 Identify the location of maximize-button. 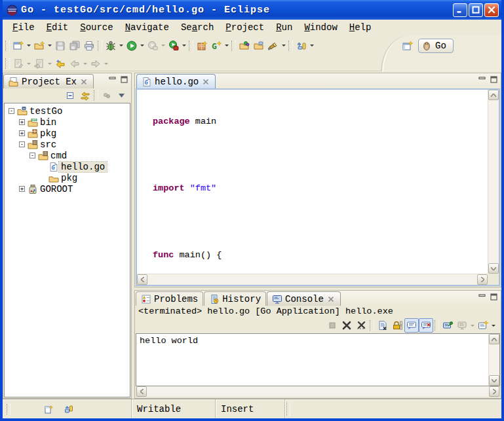
(476, 10).